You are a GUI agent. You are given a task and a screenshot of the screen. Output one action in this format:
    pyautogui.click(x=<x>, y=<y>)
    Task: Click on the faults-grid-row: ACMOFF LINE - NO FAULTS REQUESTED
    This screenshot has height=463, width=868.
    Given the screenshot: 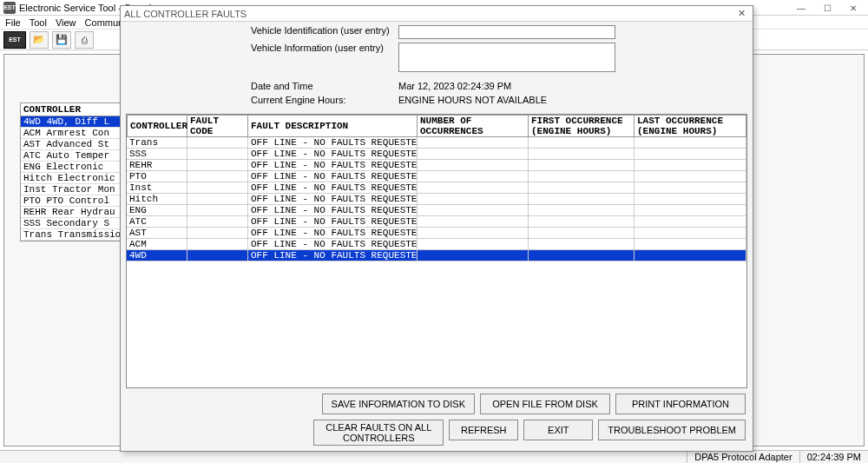 What is the action you would take?
    pyautogui.click(x=437, y=245)
    